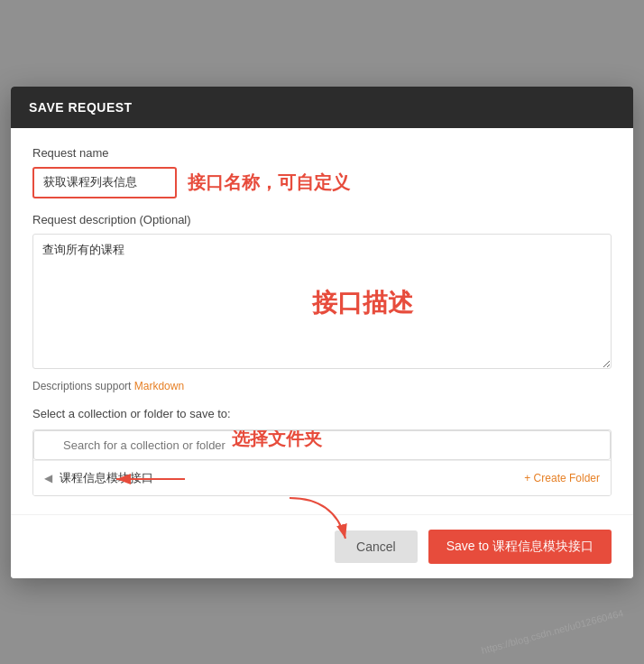 The image size is (644, 664). What do you see at coordinates (322, 107) in the screenshot?
I see `modal-header: SAVE REQUEST` at bounding box center [322, 107].